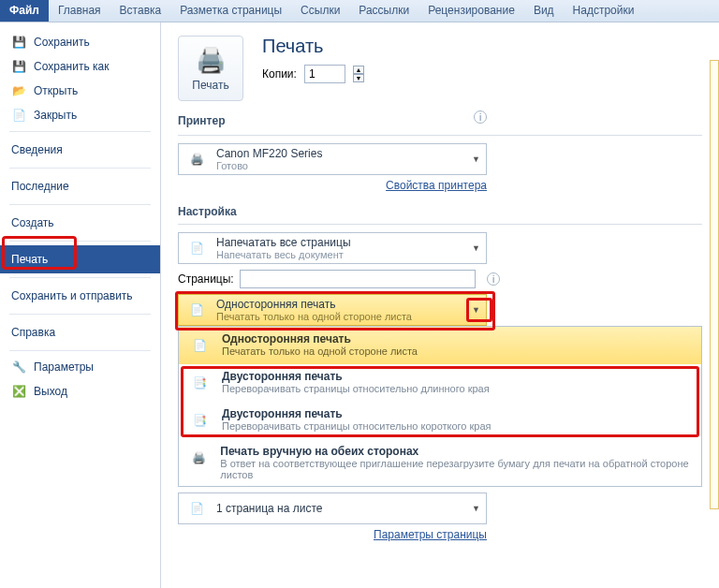  What do you see at coordinates (341, 154) in the screenshot?
I see `printer-name: Canon MF220 Series` at bounding box center [341, 154].